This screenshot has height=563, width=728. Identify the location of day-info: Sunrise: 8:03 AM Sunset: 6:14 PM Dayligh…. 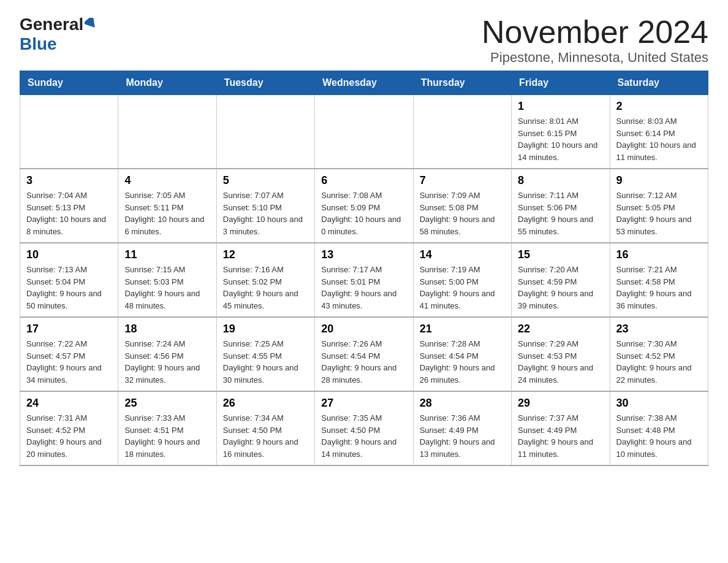
(659, 139).